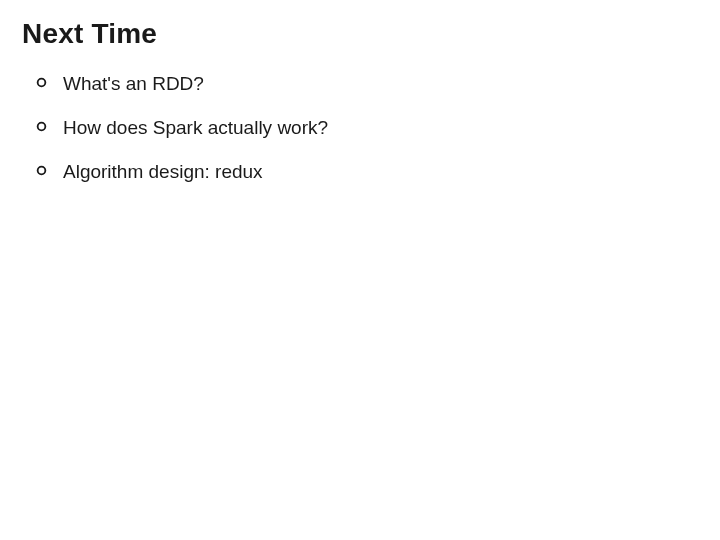 This screenshot has width=720, height=540. What do you see at coordinates (367, 128) in the screenshot?
I see `list-item: How does Spark actually work?` at bounding box center [367, 128].